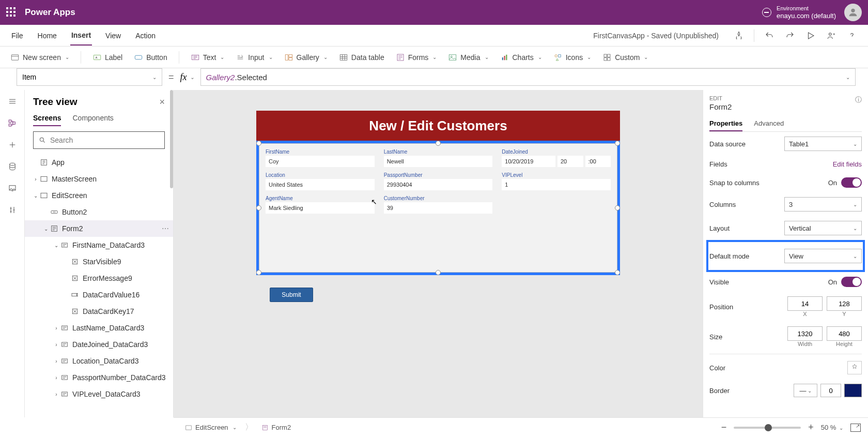  Describe the element at coordinates (726, 124) in the screenshot. I see `tab-properties: Properties` at that location.